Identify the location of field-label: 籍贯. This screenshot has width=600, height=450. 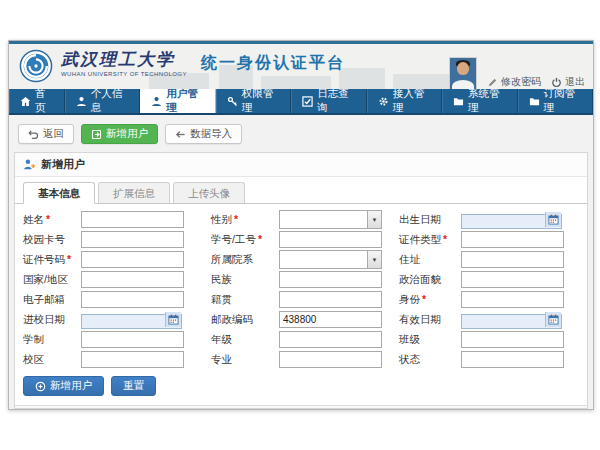
(245, 300).